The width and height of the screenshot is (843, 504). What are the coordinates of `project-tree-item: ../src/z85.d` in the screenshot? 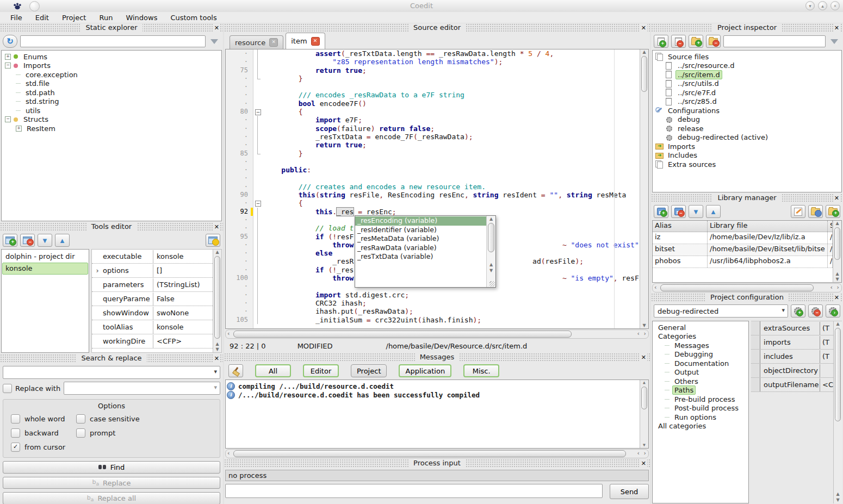 It's located at (747, 102).